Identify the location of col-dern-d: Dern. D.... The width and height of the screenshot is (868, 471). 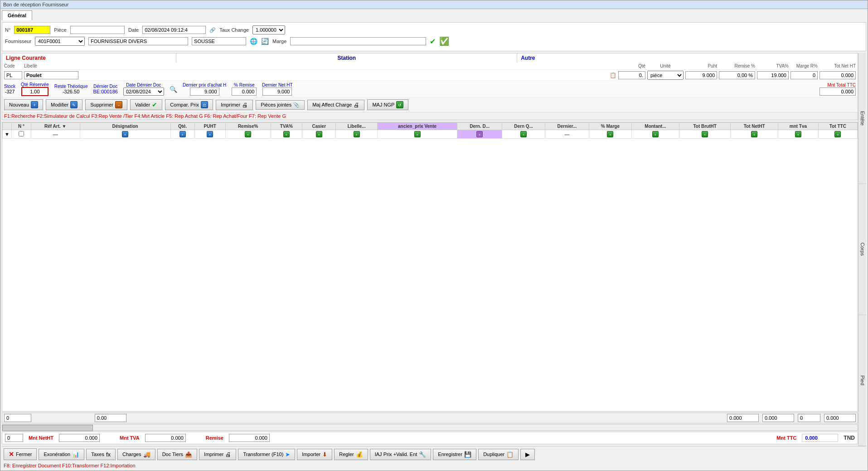
(480, 126).